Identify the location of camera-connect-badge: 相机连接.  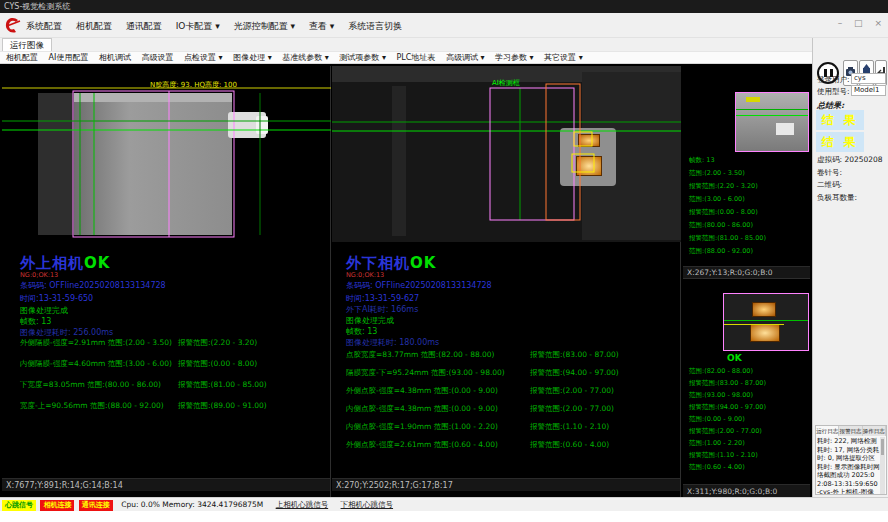
(57, 506).